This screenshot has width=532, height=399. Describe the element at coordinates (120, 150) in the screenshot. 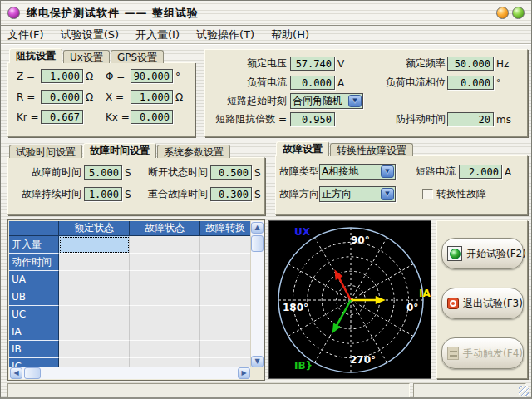

I see `tab-fault-time: 故障时间设置` at that location.